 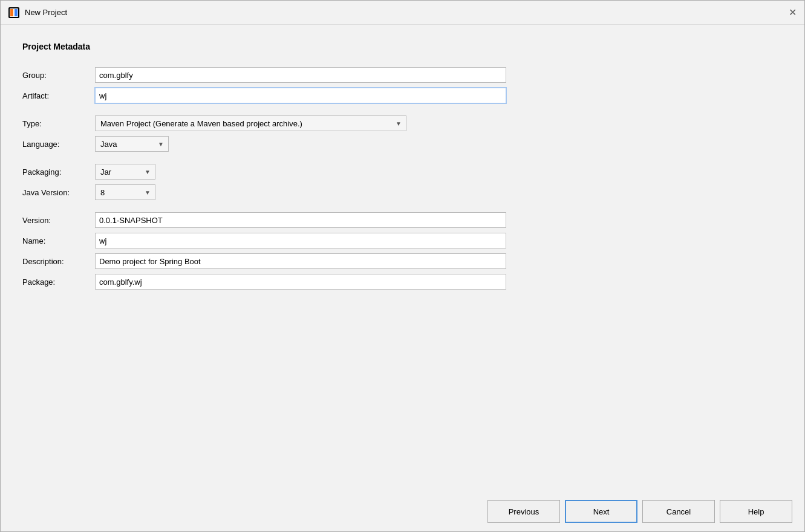 I want to click on package-field, so click(x=322, y=282).